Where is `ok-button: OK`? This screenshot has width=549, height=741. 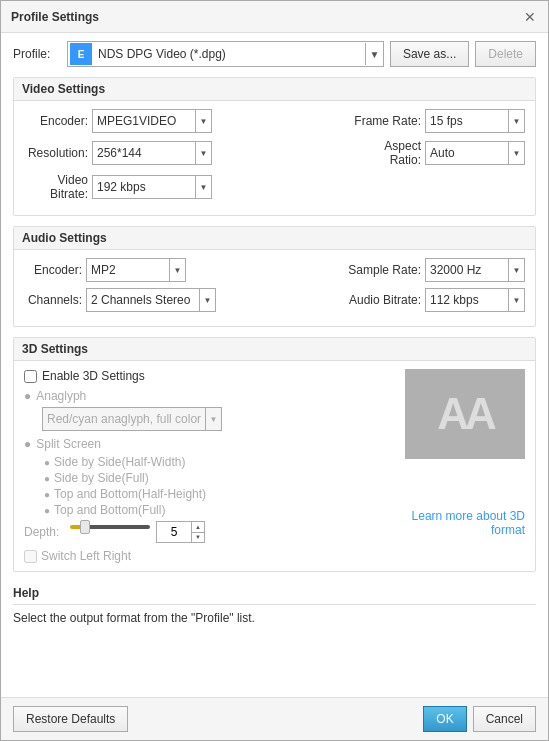
ok-button: OK is located at coordinates (444, 719).